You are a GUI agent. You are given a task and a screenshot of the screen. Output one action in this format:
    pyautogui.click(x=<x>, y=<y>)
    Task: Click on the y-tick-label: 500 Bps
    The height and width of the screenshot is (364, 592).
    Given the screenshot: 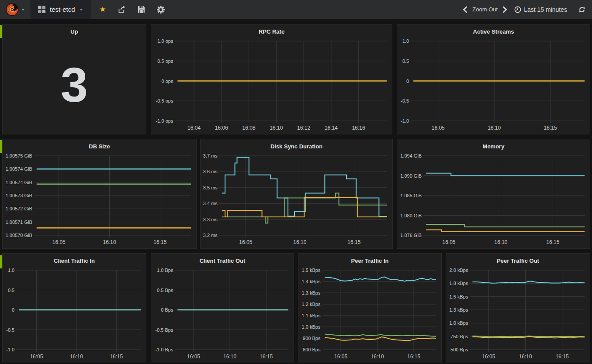 What is the action you would take?
    pyautogui.click(x=460, y=350)
    